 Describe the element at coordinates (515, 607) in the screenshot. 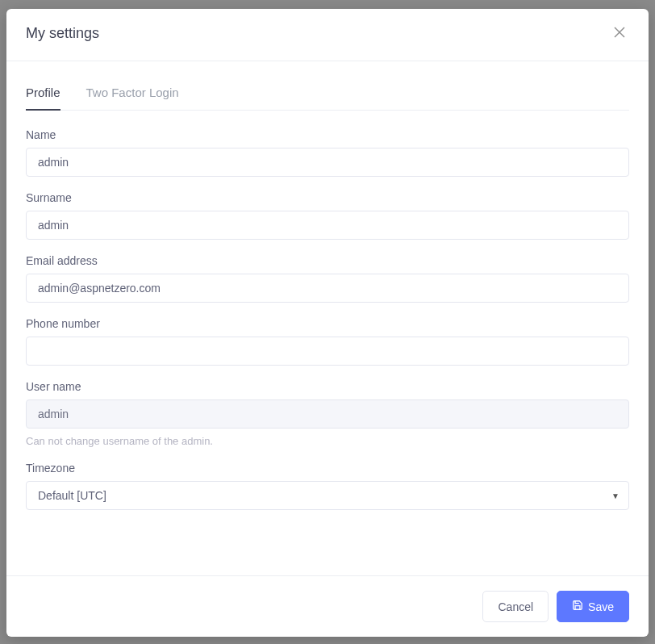

I see `cancel-button: Cancel` at that location.